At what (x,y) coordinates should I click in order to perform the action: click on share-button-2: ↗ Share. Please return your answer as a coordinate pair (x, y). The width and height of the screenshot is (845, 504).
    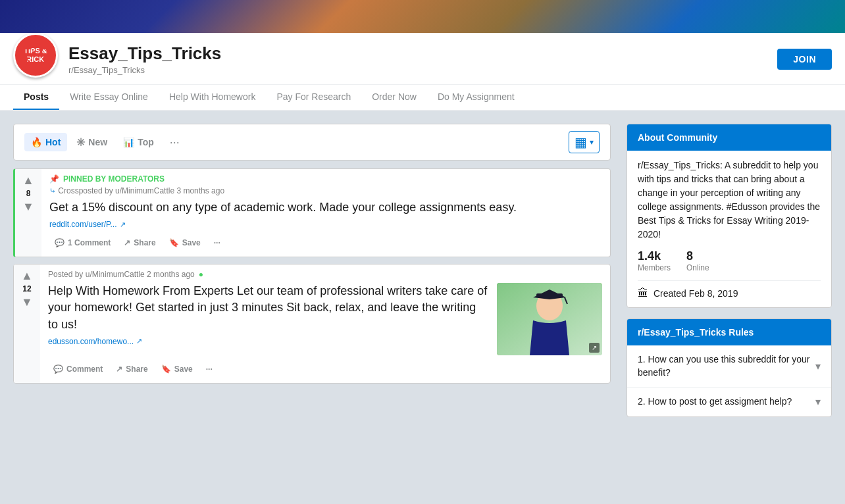
    Looking at the image, I should click on (132, 369).